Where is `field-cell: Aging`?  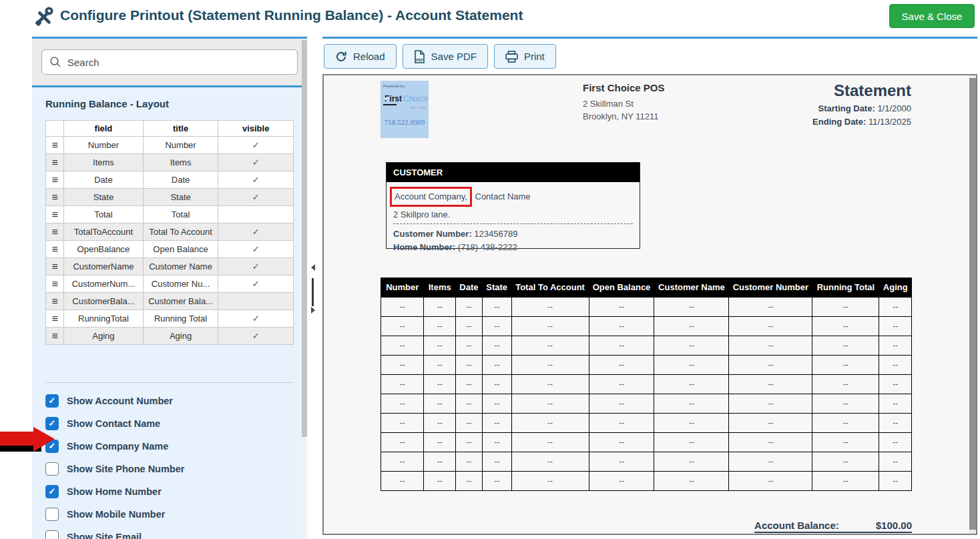 field-cell: Aging is located at coordinates (104, 336).